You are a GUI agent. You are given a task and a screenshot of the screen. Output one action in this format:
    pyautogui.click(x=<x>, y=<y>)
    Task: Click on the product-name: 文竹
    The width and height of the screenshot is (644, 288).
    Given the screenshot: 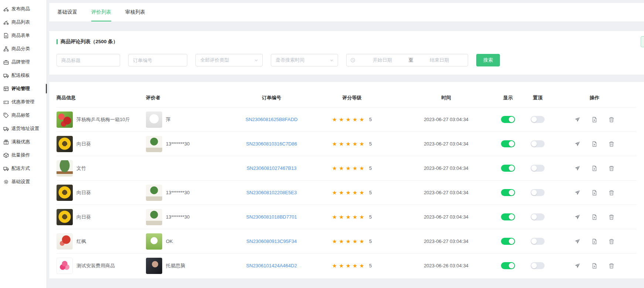 What is the action you would take?
    pyautogui.click(x=81, y=168)
    